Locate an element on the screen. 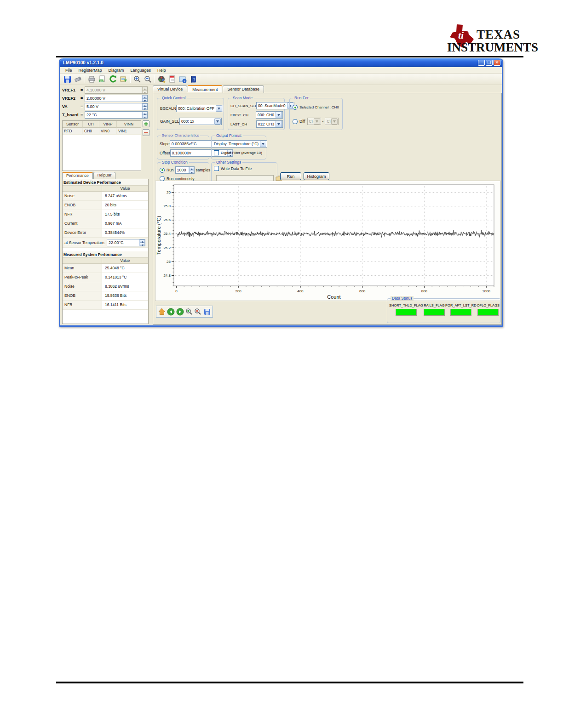  measured-value-header: Value is located at coordinates (105, 261).